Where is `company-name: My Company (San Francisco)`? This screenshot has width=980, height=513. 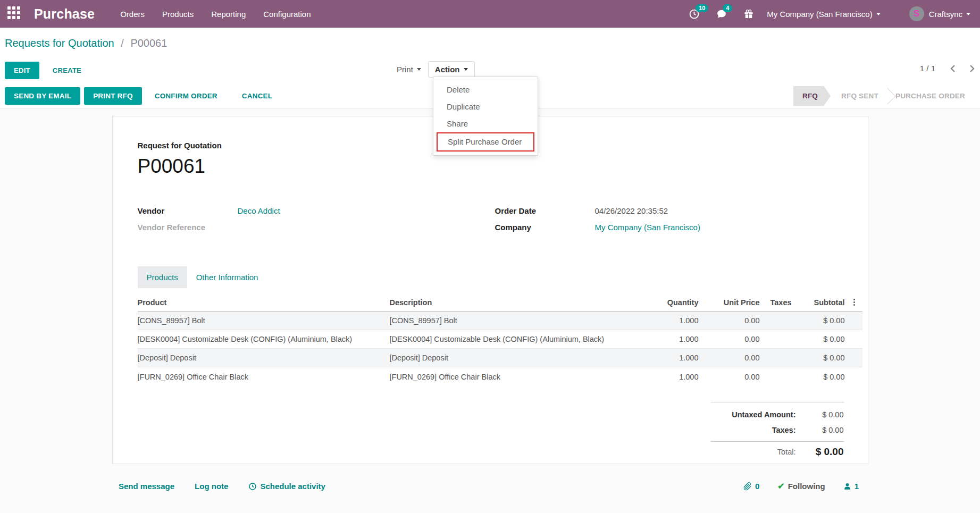 company-name: My Company (San Francisco) is located at coordinates (819, 14).